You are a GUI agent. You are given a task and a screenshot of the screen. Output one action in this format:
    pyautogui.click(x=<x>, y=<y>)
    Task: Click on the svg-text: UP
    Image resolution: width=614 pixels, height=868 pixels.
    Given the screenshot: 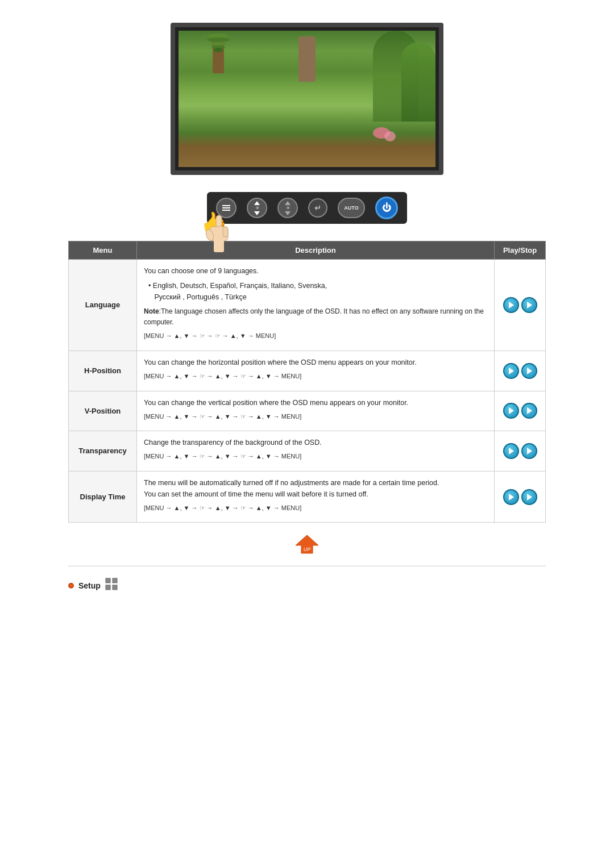 What is the action you would take?
    pyautogui.click(x=307, y=549)
    